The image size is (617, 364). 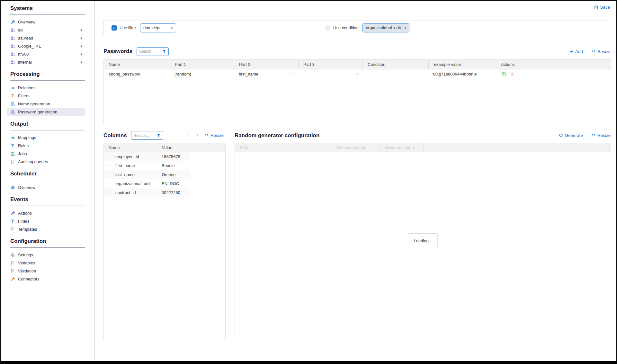 What do you see at coordinates (46, 138) in the screenshot?
I see `sidebar-item-mappings: Mappings` at bounding box center [46, 138].